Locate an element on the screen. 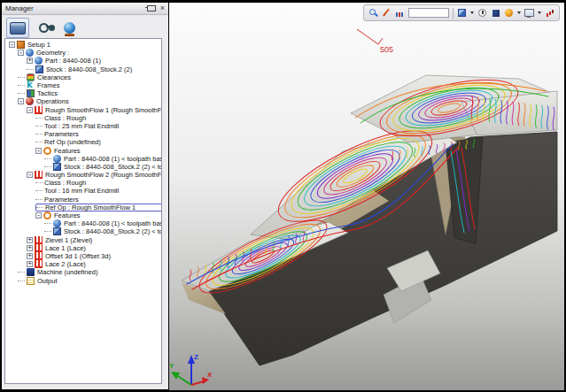 The height and width of the screenshot is (392, 566). tree-item-content: Rough SmoothFlow 1 (Rough SmoothFlow) is located at coordinates (98, 110).